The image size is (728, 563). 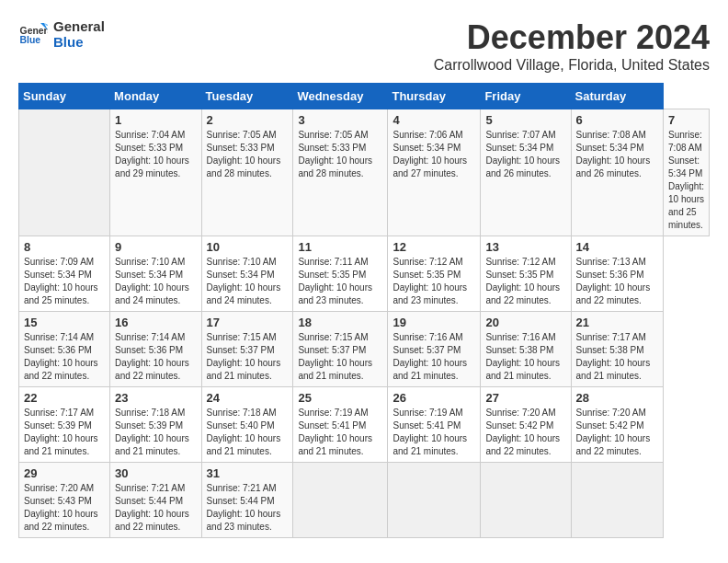 I want to click on day-info: Sunrise: 7:20 AM Sunset: 5:42 PM Dayligh…, so click(x=618, y=432).